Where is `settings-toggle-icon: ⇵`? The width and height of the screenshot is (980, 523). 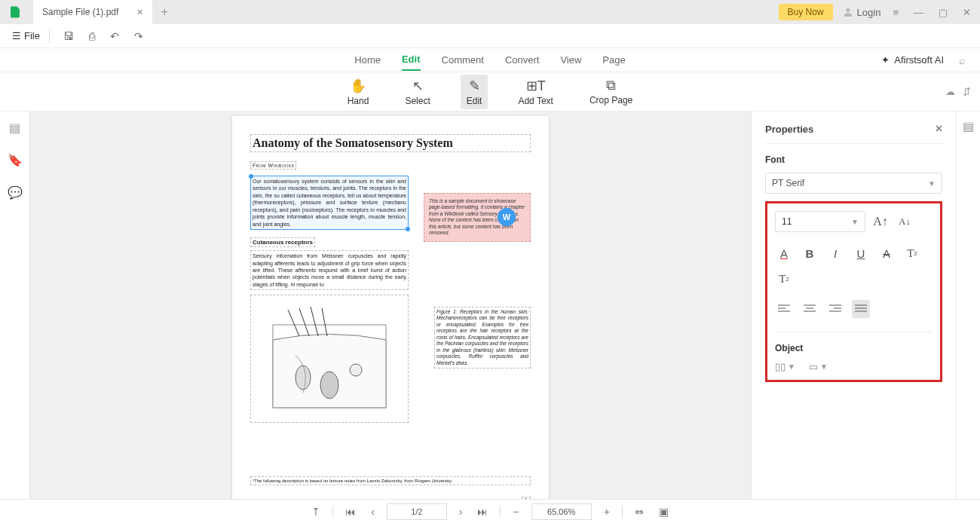 settings-toggle-icon: ⇵ is located at coordinates (966, 92).